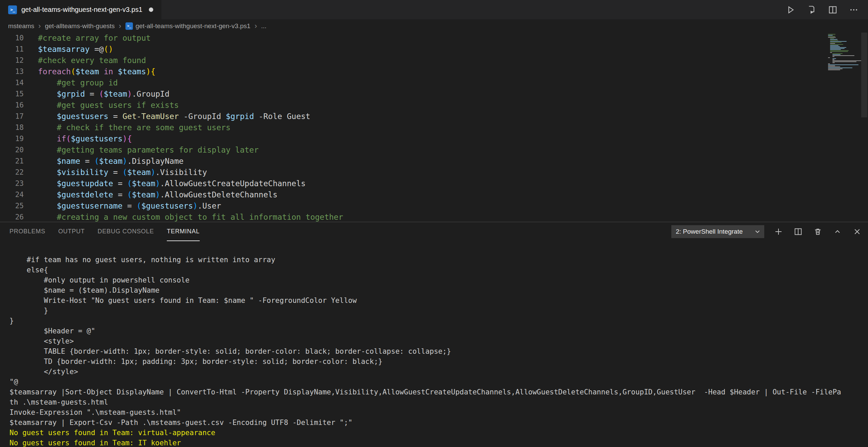  I want to click on code-line: 24 $guestdelete = ($team).AllowGuestDele…, so click(434, 195).